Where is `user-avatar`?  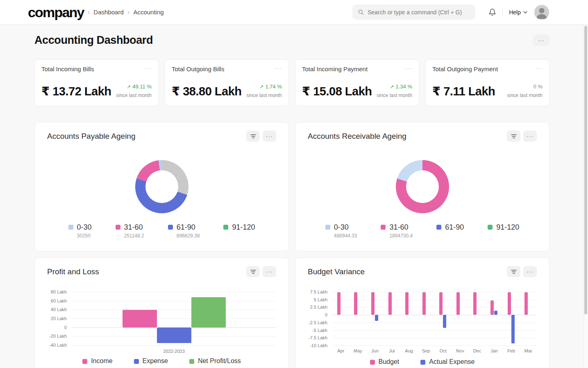 user-avatar is located at coordinates (542, 12).